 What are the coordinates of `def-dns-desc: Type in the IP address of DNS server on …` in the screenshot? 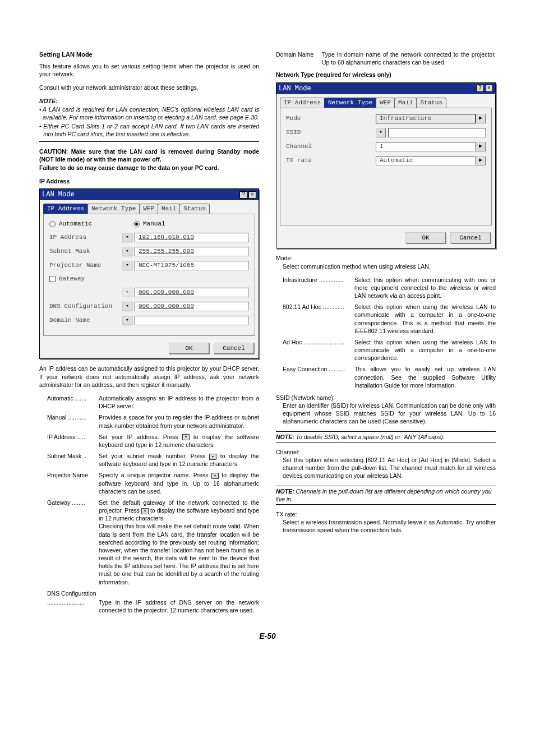 It's located at (179, 606).